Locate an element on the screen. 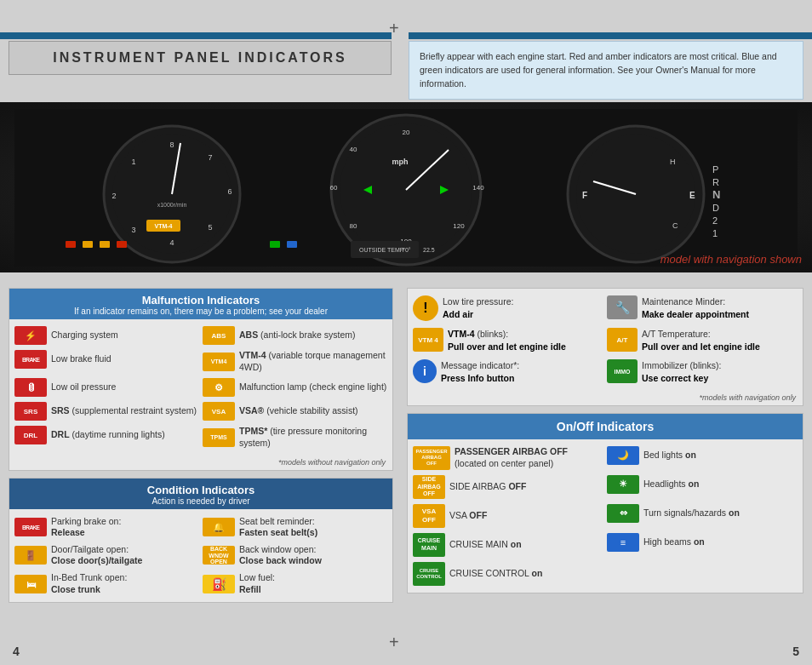 Image resolution: width=812 pixels, height=665 pixels. list-item: 🛢 Low oil pressure is located at coordinates (107, 387).